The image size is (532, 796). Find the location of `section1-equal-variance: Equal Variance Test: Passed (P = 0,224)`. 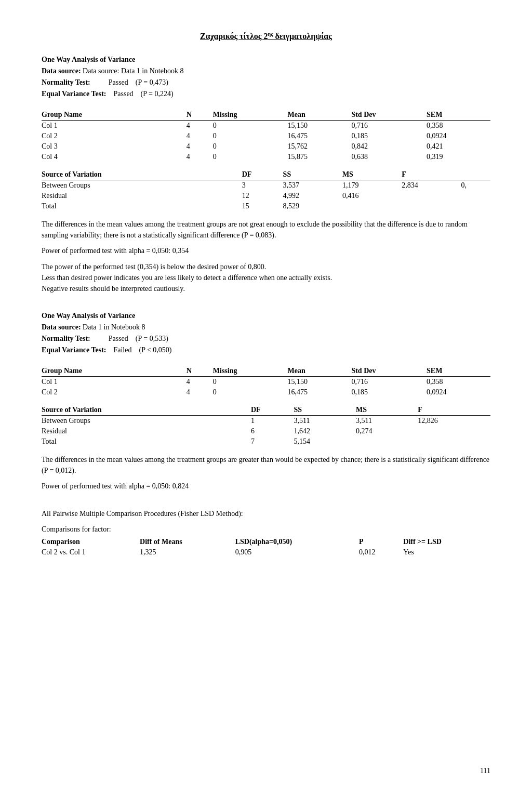

section1-equal-variance: Equal Variance Test: Passed (P = 0,224) is located at coordinates (266, 94).